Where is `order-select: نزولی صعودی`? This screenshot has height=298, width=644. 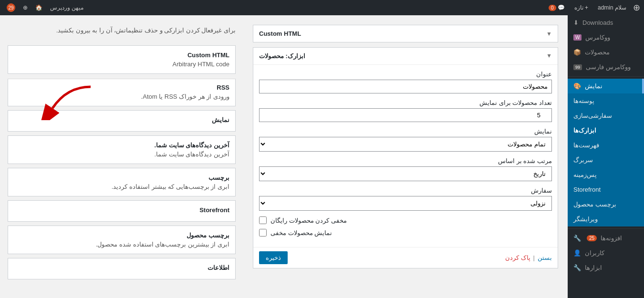
order-select: نزولی صعودی is located at coordinates (405, 203).